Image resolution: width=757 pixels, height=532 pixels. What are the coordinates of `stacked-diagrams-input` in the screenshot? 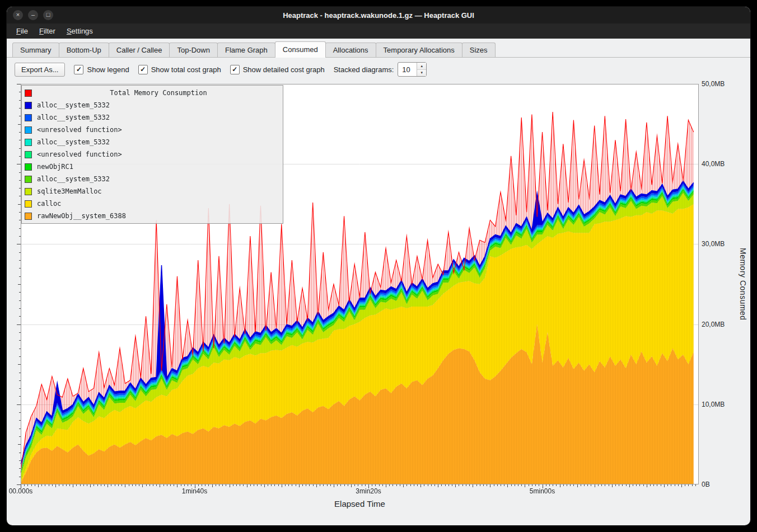 It's located at (408, 69).